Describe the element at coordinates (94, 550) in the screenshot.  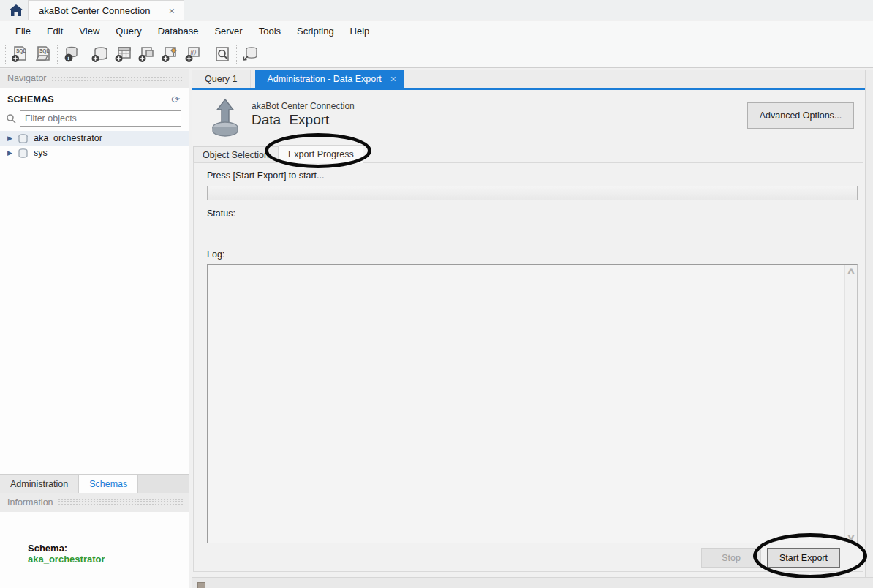
I see `information-panel: Schema: aka_orchestrator` at that location.